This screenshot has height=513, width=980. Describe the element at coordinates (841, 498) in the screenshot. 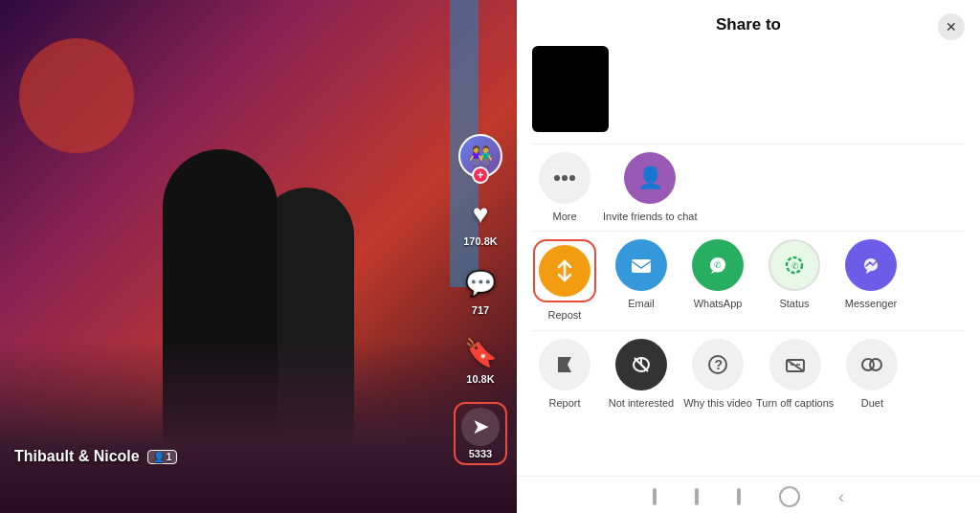

I see `home-back-icon: ‹` at that location.